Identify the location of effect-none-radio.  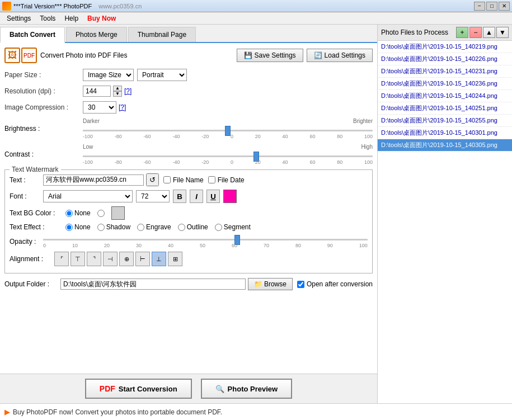
(69, 227).